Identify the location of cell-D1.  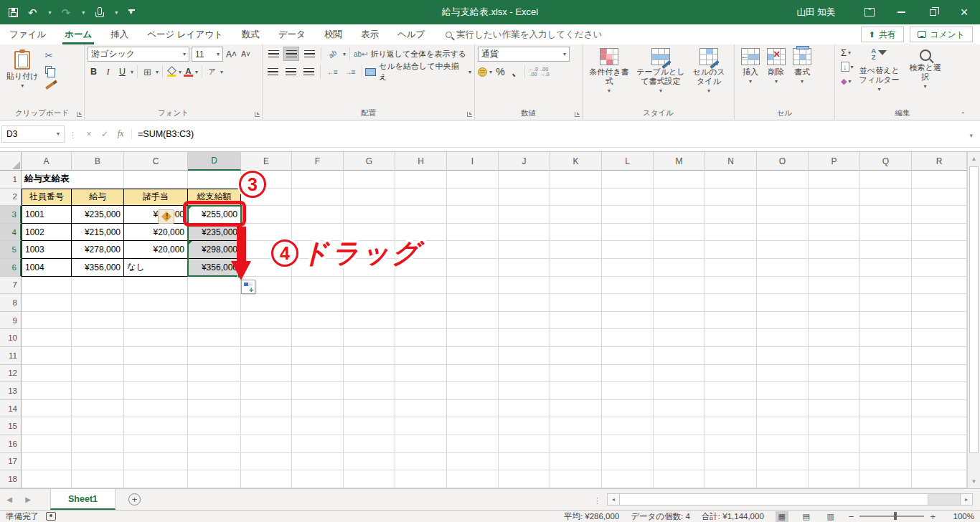
(215, 179).